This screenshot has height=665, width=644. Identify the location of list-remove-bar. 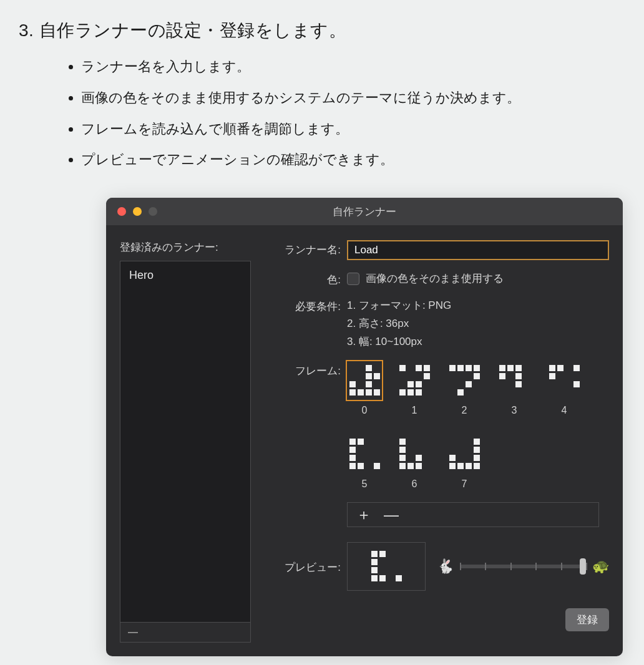
(185, 633).